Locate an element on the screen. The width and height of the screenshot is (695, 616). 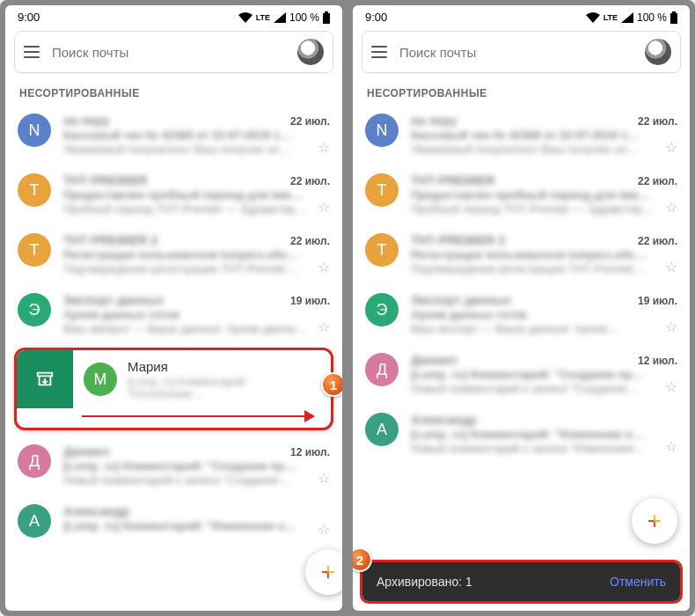
email-snippet: Ваш аккаунт — Ваши данные: Архив данных… is located at coordinates (197, 329).